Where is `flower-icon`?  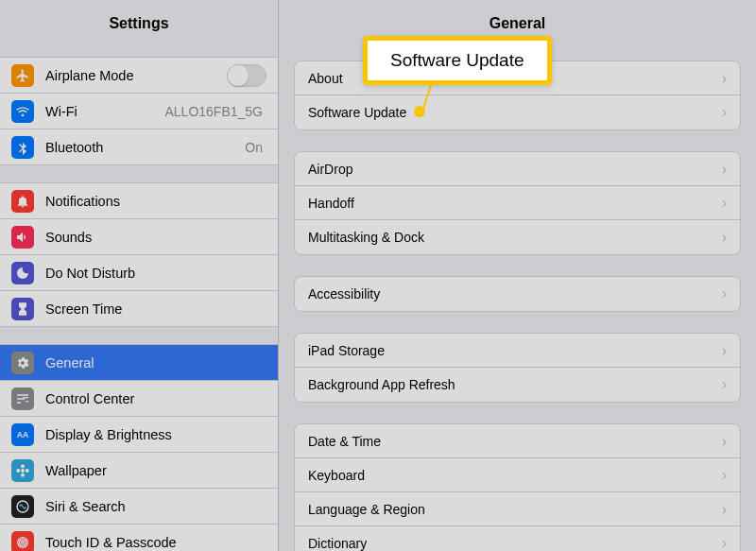
flower-icon is located at coordinates (23, 471).